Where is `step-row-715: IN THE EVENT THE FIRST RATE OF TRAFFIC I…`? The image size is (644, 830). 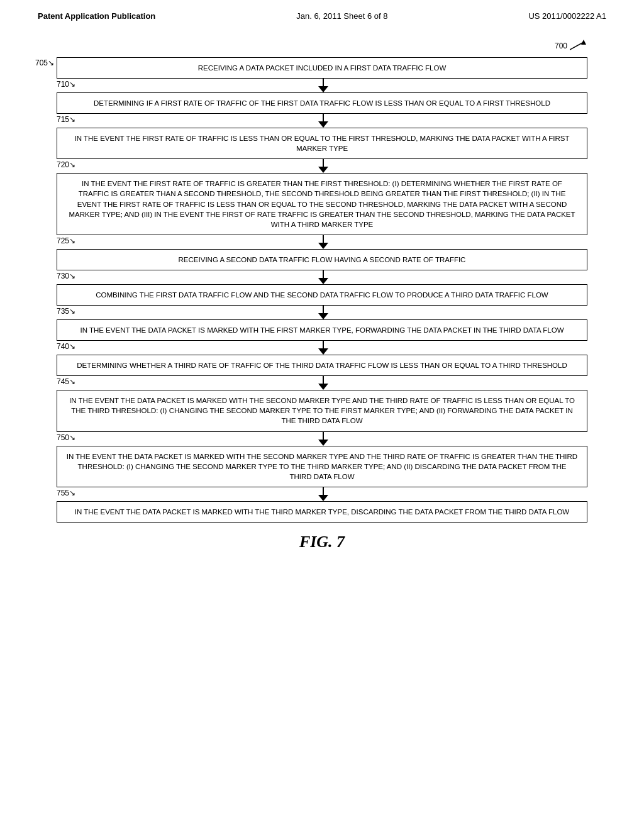
step-row-715: IN THE EVENT THE FIRST RATE OF TRAFFIC I… is located at coordinates (322, 143).